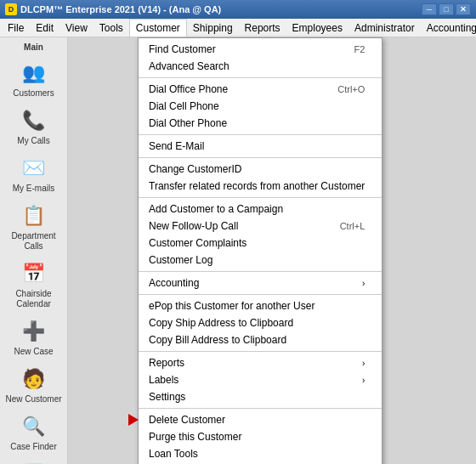 The image size is (476, 464). Describe the element at coordinates (318, 28) in the screenshot. I see `menu-employees: Employees` at that location.